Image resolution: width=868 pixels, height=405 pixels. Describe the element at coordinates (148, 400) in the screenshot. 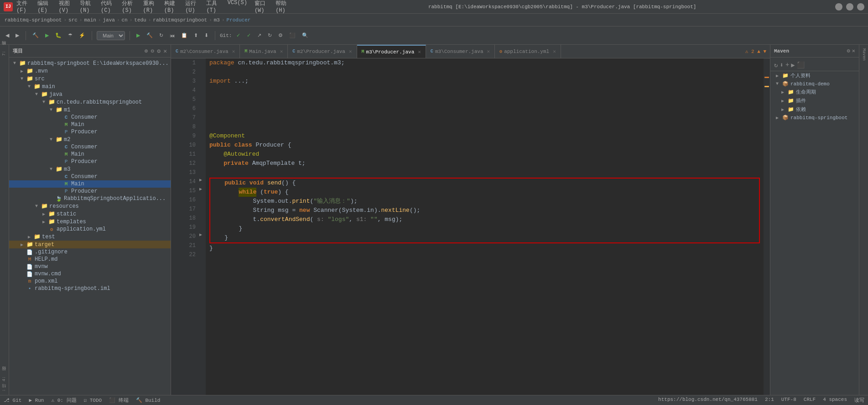

I see `status-build: 🔨 Build` at that location.